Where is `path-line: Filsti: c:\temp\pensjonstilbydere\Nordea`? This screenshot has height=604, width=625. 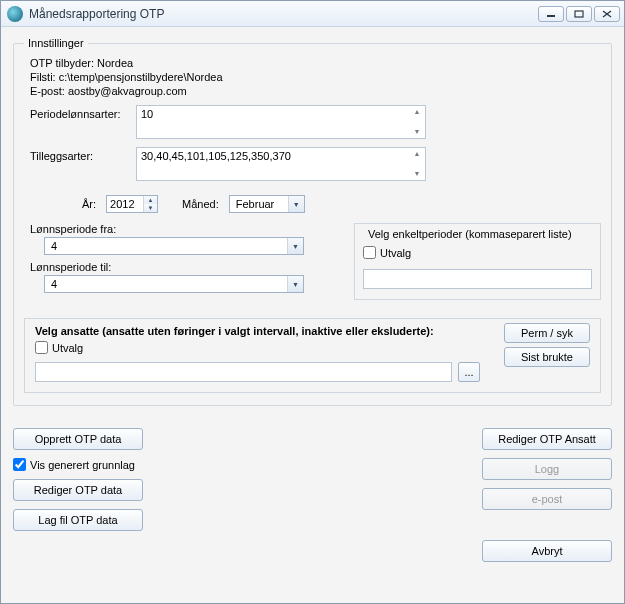
path-line: Filsti: c:\temp\pensjonstilbydere\Nordea is located at coordinates (316, 77).